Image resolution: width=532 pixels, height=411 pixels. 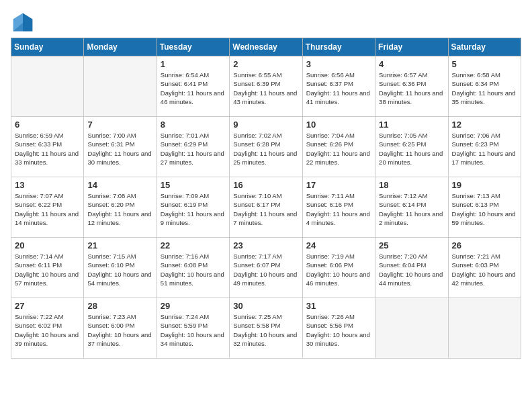 What do you see at coordinates (266, 328) in the screenshot?
I see `week-row-5: 27Sunrise: 7:22 AM Sunset: 6:02 PM Dayli…` at bounding box center [266, 328].